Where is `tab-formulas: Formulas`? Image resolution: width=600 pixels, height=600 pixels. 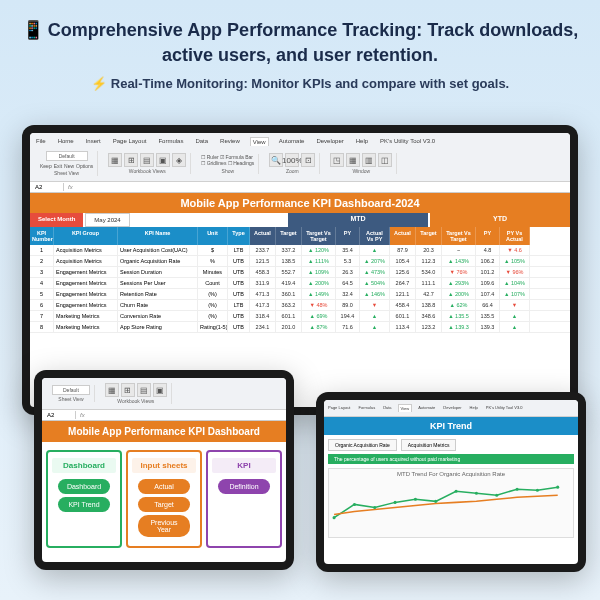
tab-formulas: Formulas is located at coordinates (170, 142).